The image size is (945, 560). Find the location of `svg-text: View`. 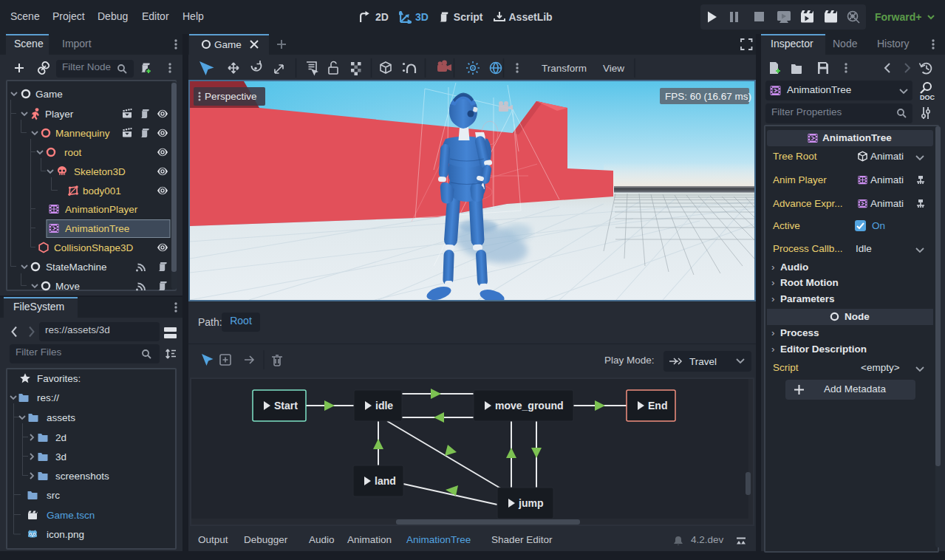

svg-text: View is located at coordinates (613, 68).